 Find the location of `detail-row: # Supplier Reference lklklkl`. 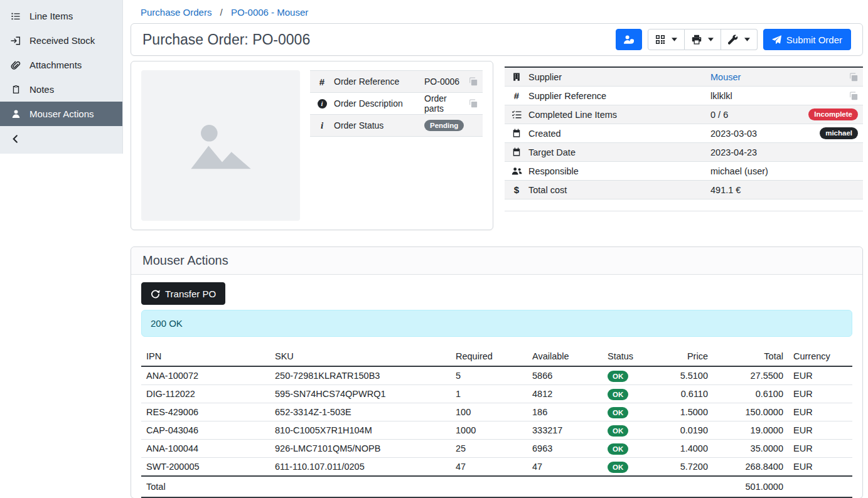

detail-row: # Supplier Reference lklklkl is located at coordinates (684, 96).